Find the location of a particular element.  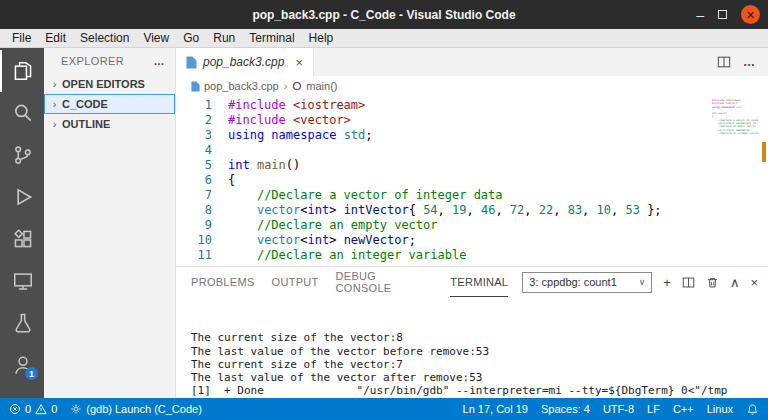

close-button: × is located at coordinates (750, 14).